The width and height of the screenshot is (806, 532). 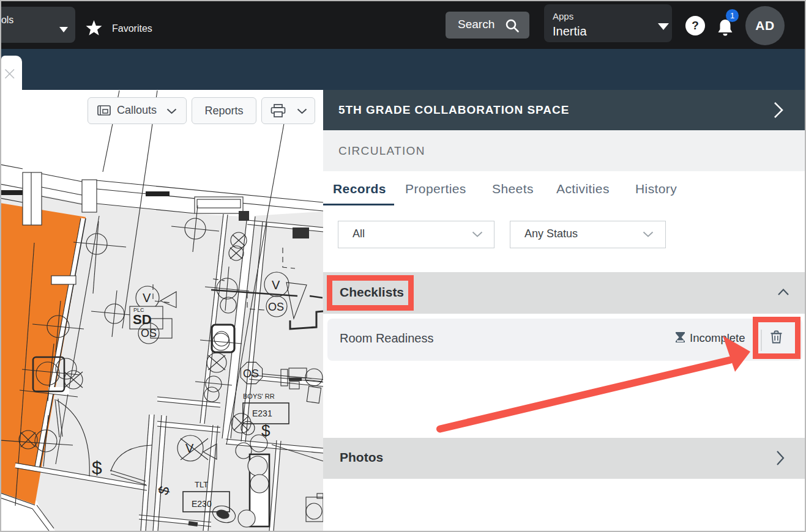 What do you see at coordinates (262, 413) in the screenshot?
I see `svg-text: E231` at bounding box center [262, 413].